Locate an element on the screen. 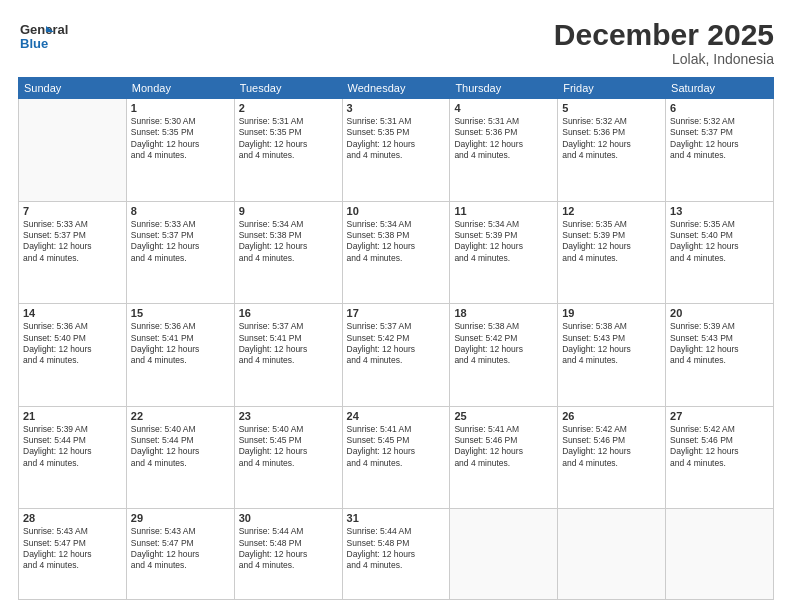  day-number: 21 is located at coordinates (72, 416).